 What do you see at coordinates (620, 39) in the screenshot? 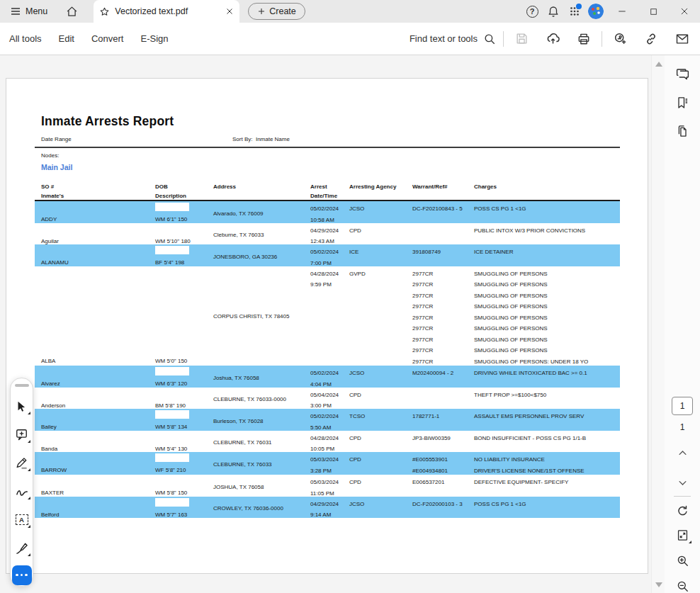
I see `request-signatures-button` at bounding box center [620, 39].